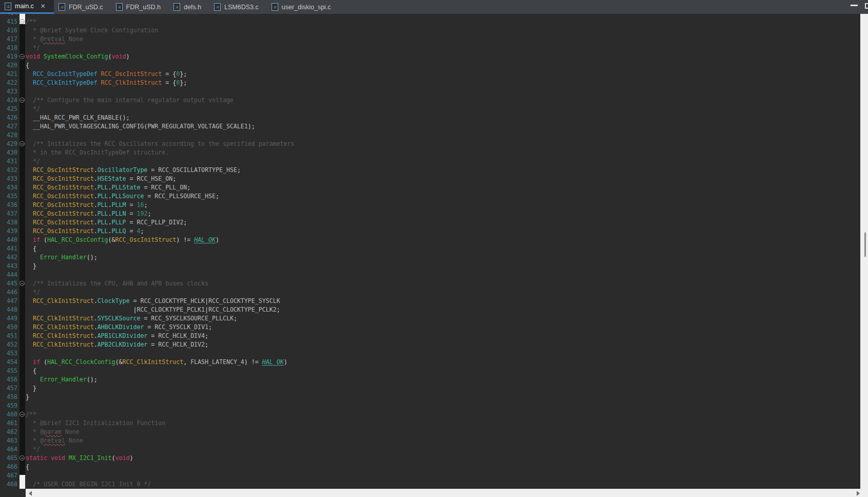 The image size is (868, 497). I want to click on code-line: 448 |RCC_CLOCKTYPE_PCLK1|RCC_CLOCKTYPE_P…, so click(430, 310).